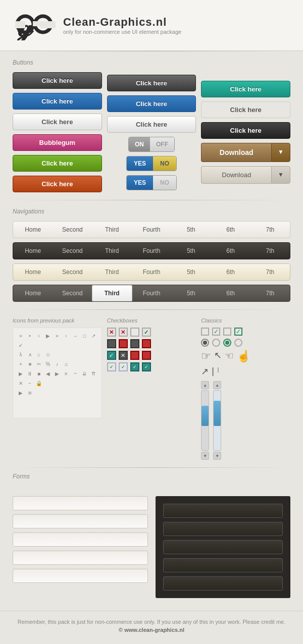 Image resolution: width=303 pixels, height=644 pixels. What do you see at coordinates (58, 164) in the screenshot?
I see `btn-green-1: Click here` at bounding box center [58, 164].